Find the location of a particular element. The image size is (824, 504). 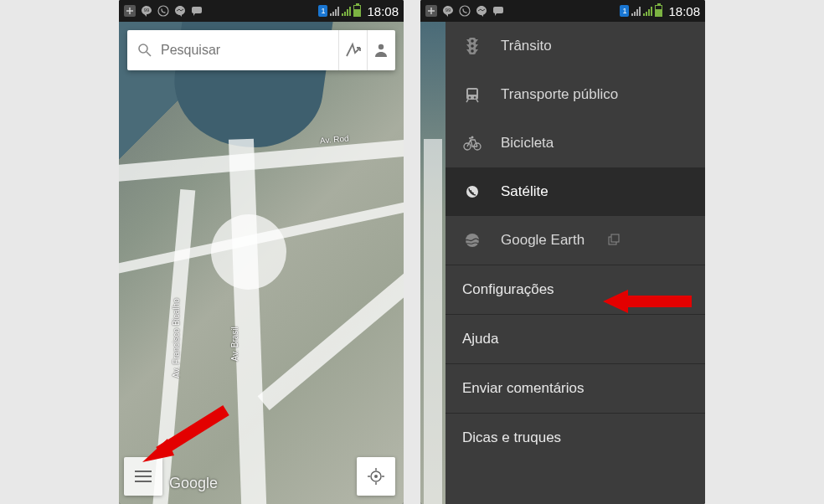

satellite-icon is located at coordinates (472, 192).